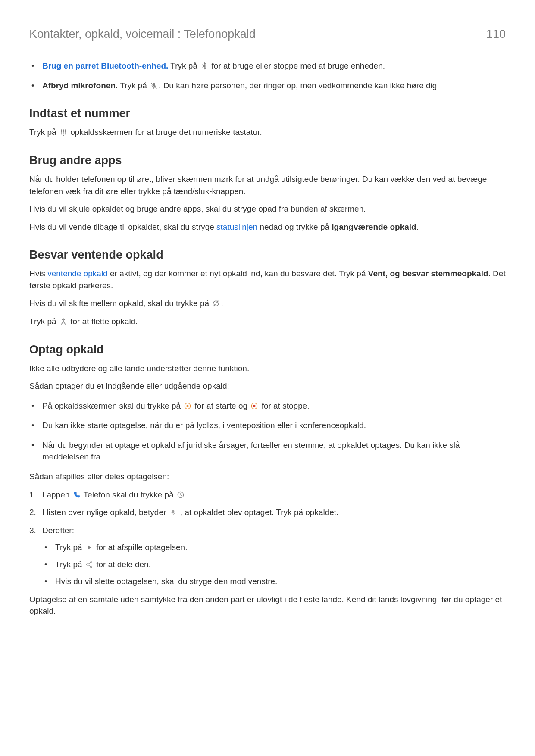 Image resolution: width=535 pixels, height=756 pixels. What do you see at coordinates (267, 477) in the screenshot?
I see `record-p3: Sådan afspilles eller deles optagelsen:` at bounding box center [267, 477].